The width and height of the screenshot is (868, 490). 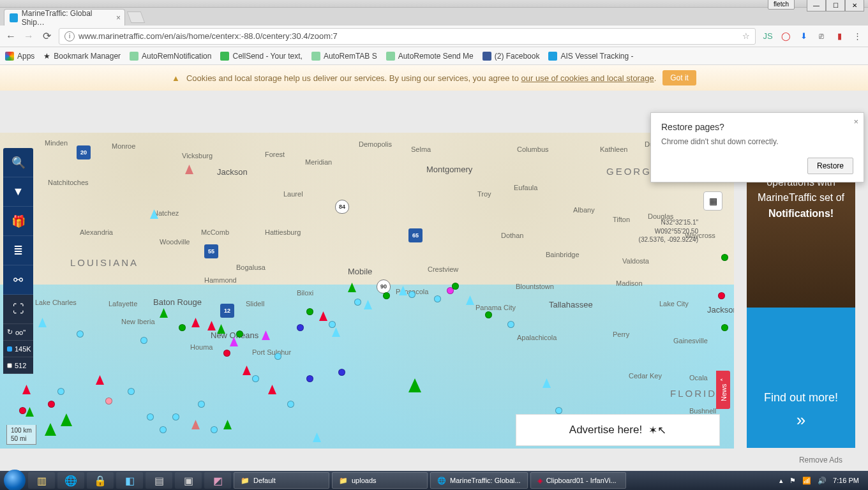 What do you see at coordinates (19, 221) in the screenshot?
I see `gift-icon: 🎁` at bounding box center [19, 221].